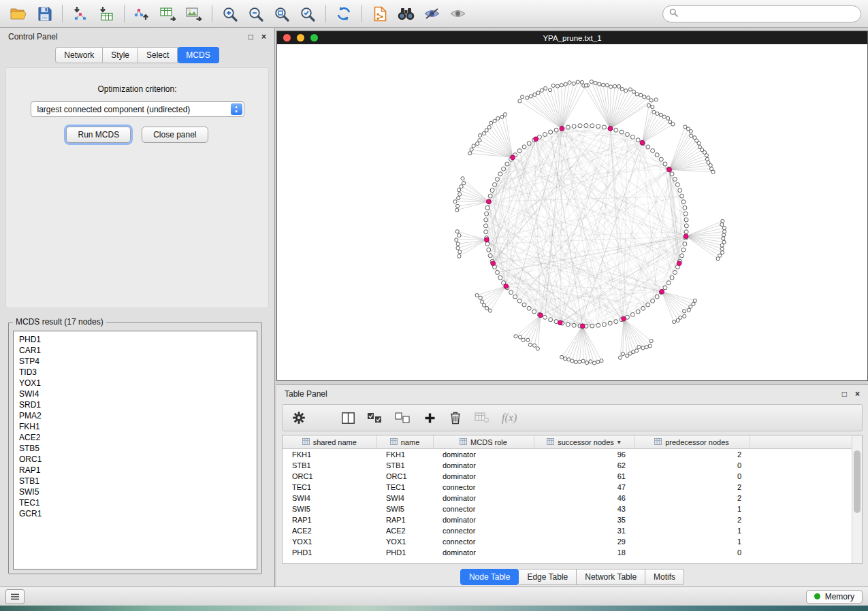 The image size is (868, 611). I want to click on mcds-result-item: CAR1, so click(135, 350).